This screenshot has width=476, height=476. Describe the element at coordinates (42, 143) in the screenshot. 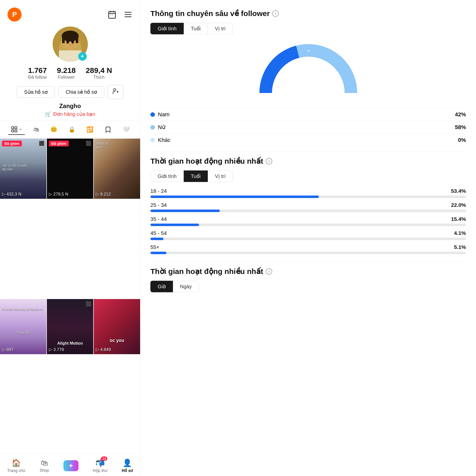

I see `save-icon-1: ⬛` at that location.